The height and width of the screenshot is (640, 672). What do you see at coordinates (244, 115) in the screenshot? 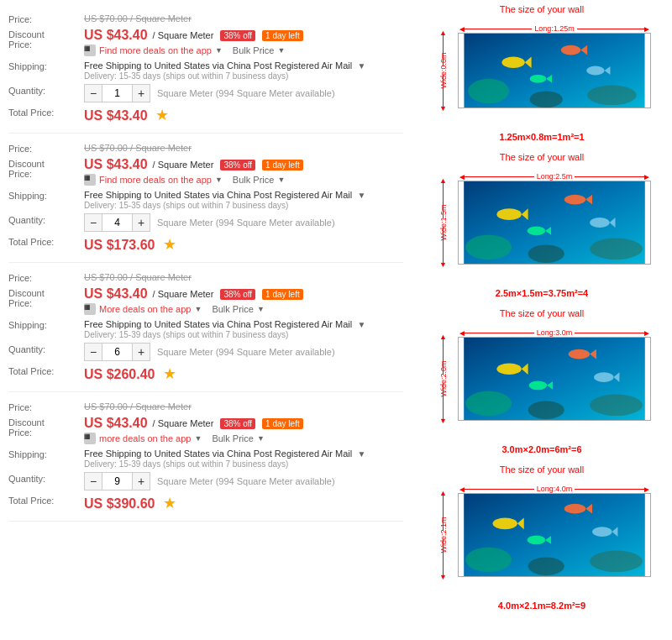
I see `total-content-1: US $43.40 ★` at bounding box center [244, 115].